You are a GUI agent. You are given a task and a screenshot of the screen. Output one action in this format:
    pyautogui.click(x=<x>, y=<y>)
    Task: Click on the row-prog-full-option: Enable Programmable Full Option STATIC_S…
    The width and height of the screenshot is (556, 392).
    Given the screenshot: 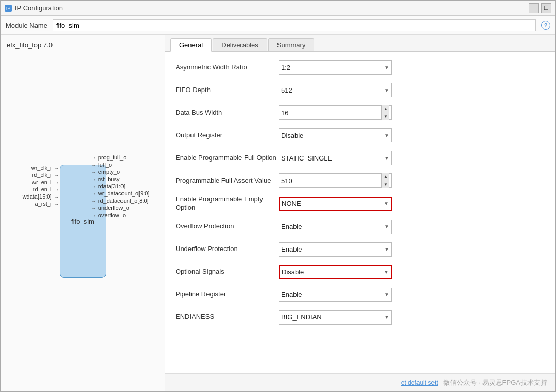 What is the action you would take?
    pyautogui.click(x=360, y=158)
    